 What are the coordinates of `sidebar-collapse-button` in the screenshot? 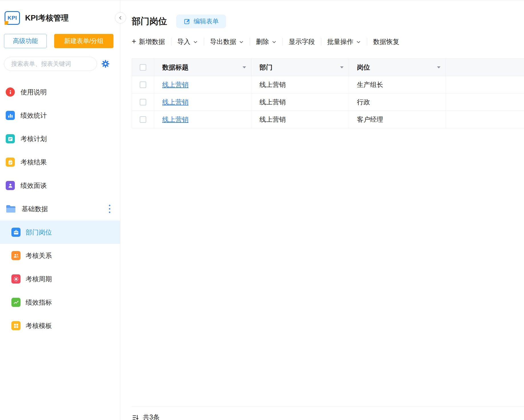 It's located at (120, 18).